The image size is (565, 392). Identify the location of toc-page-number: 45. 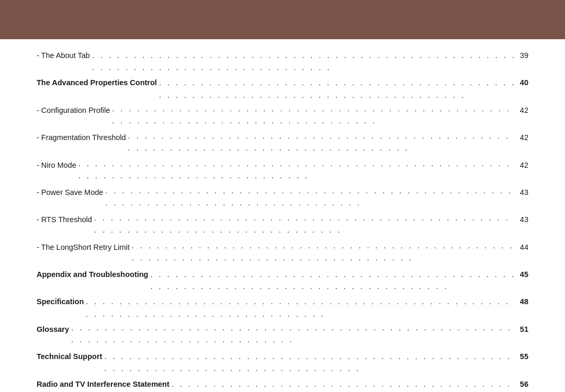
(524, 275).